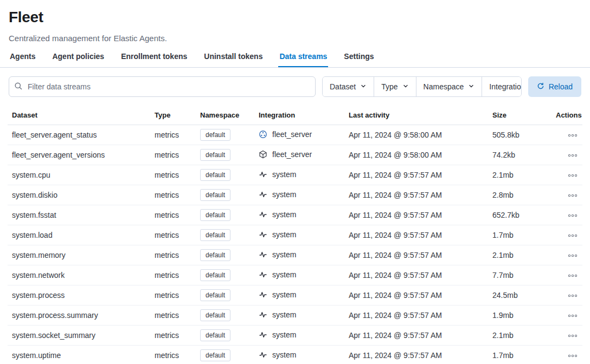 The height and width of the screenshot is (364, 590). What do you see at coordinates (505, 87) in the screenshot?
I see `integration-filter-label: Integration` at bounding box center [505, 87].